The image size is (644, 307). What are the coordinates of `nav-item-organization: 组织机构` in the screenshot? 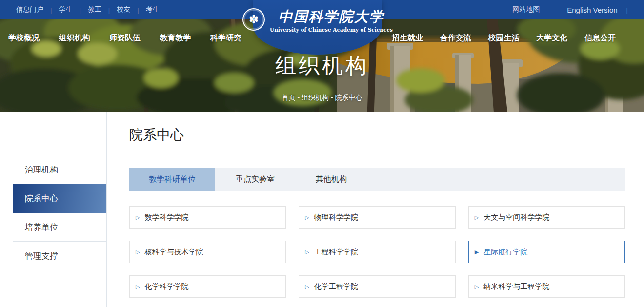 It's located at (75, 38).